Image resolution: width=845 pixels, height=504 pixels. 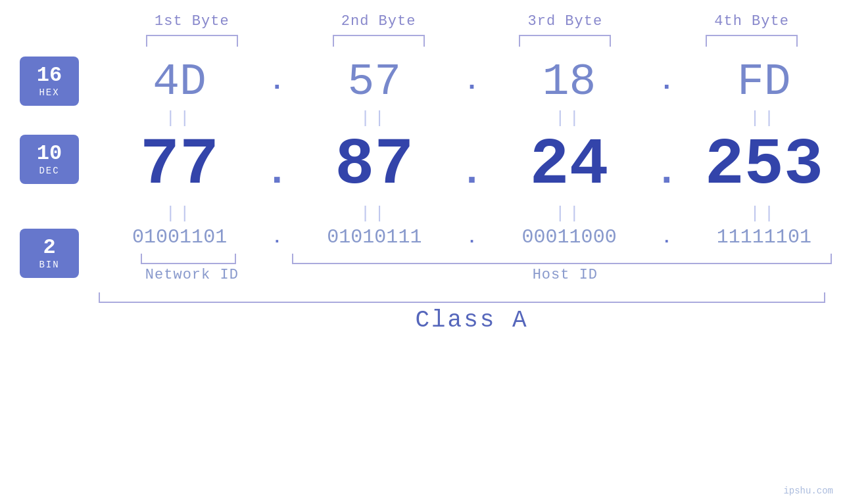 I want to click on dec-b1: 77, so click(x=180, y=166).